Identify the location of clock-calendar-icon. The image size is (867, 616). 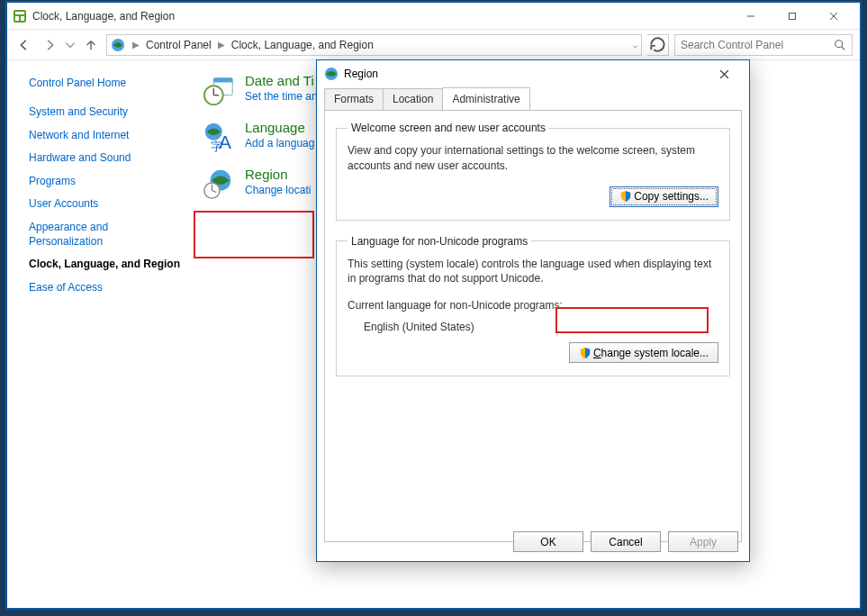
(219, 90).